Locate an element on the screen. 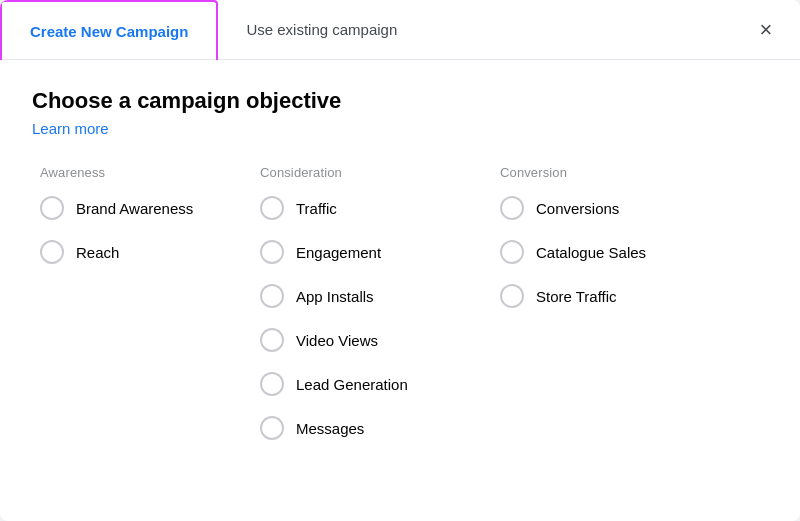 The width and height of the screenshot is (800, 521). label-catalogue-sales: Catalogue Sales is located at coordinates (591, 252).